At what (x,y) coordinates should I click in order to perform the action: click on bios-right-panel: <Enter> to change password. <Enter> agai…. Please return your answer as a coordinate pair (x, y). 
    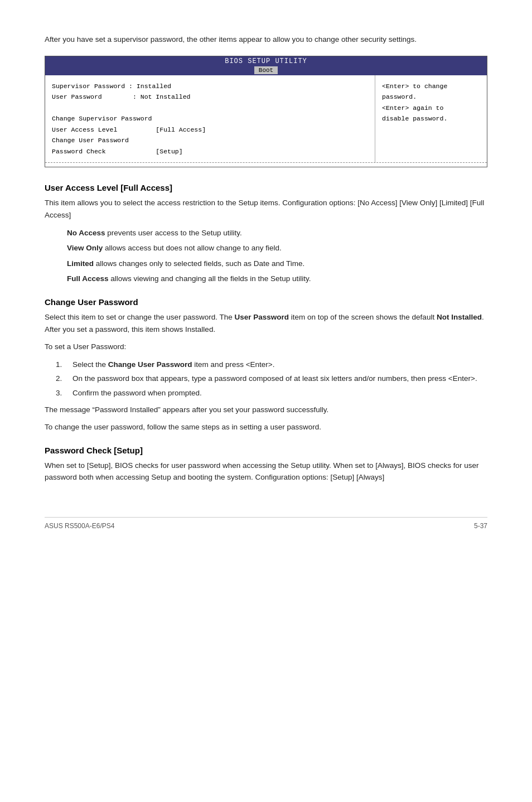
    Looking at the image, I should click on (431, 119).